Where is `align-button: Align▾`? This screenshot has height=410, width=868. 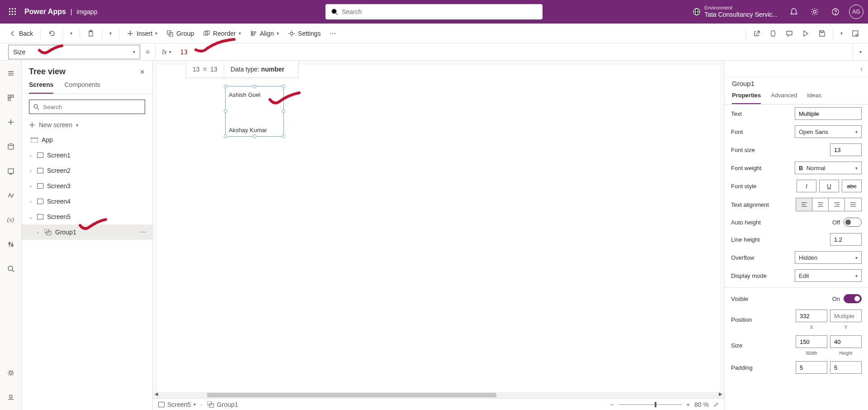
align-button: Align▾ is located at coordinates (264, 33).